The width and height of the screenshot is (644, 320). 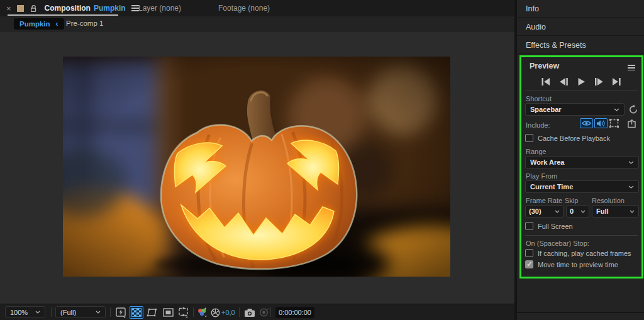 I want to click on panel-header-label: Effects & Presets, so click(x=556, y=45).